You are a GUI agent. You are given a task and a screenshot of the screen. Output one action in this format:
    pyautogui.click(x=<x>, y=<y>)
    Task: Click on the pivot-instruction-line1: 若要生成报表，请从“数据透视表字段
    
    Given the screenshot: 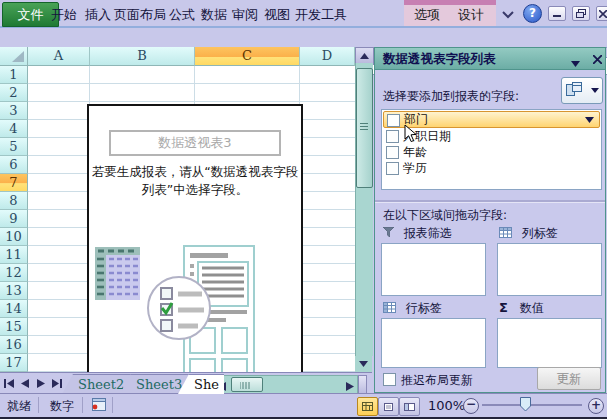 What is the action you would take?
    pyautogui.click(x=195, y=172)
    